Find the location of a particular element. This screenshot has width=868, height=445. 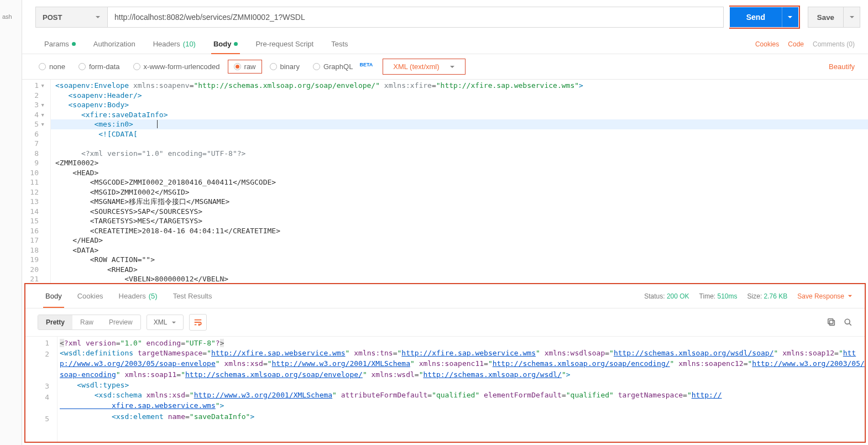

tab-authorization: Authorization is located at coordinates (114, 44).